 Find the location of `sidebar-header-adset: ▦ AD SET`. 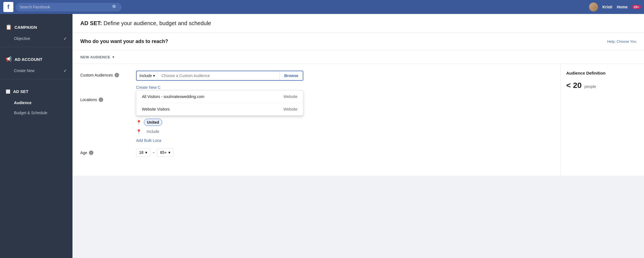

sidebar-header-adset: ▦ AD SET is located at coordinates (36, 91).